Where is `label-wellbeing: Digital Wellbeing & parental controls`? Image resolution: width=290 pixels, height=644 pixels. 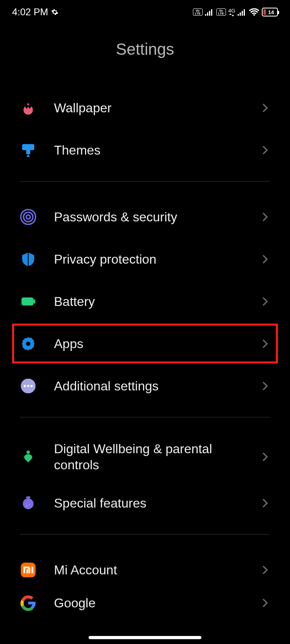 label-wellbeing: Digital Wellbeing & parental controls is located at coordinates (158, 457).